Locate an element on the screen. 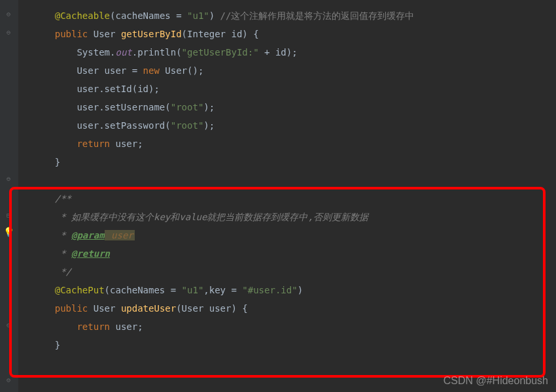 This screenshot has width=556, height=392. code-line: * 如果缓存中没有这个key和value就把当前数据存到缓存中,否则更新数据 is located at coordinates (294, 217).